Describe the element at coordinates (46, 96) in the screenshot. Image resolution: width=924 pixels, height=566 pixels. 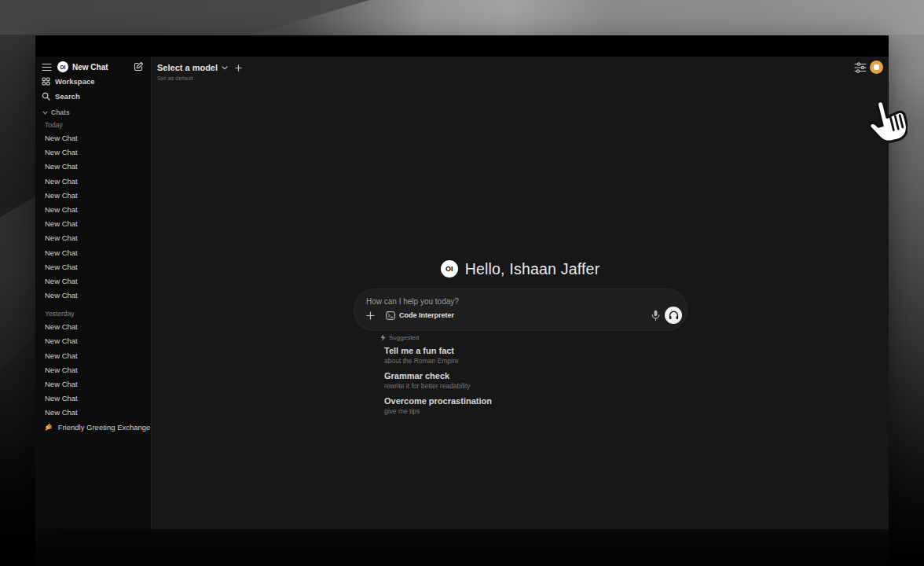
I see `search-icon` at that location.